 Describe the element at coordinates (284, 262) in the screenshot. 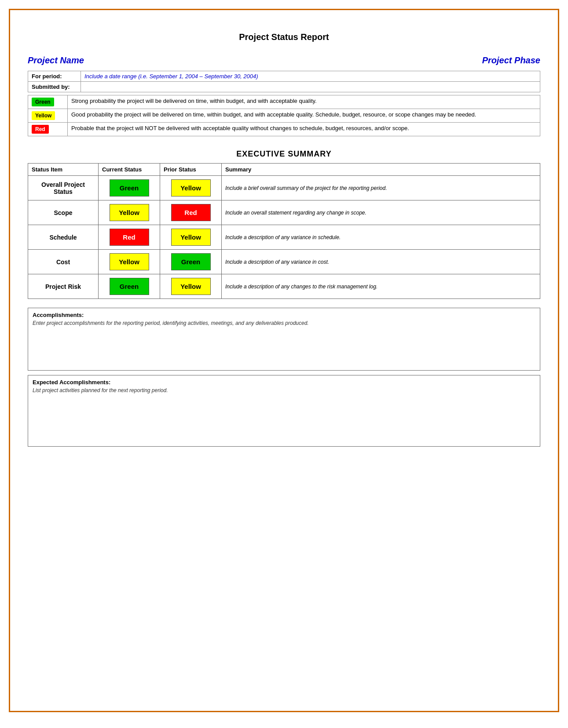

I see `table-row: CostYellowGreenInclude a description of …` at that location.